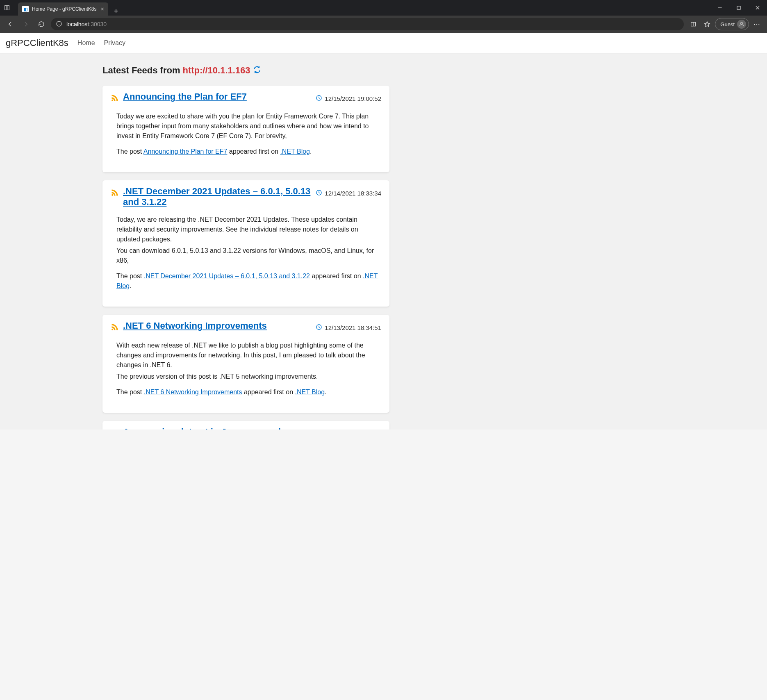 The image size is (767, 700). Describe the element at coordinates (739, 8) in the screenshot. I see `maximize-button` at that location.